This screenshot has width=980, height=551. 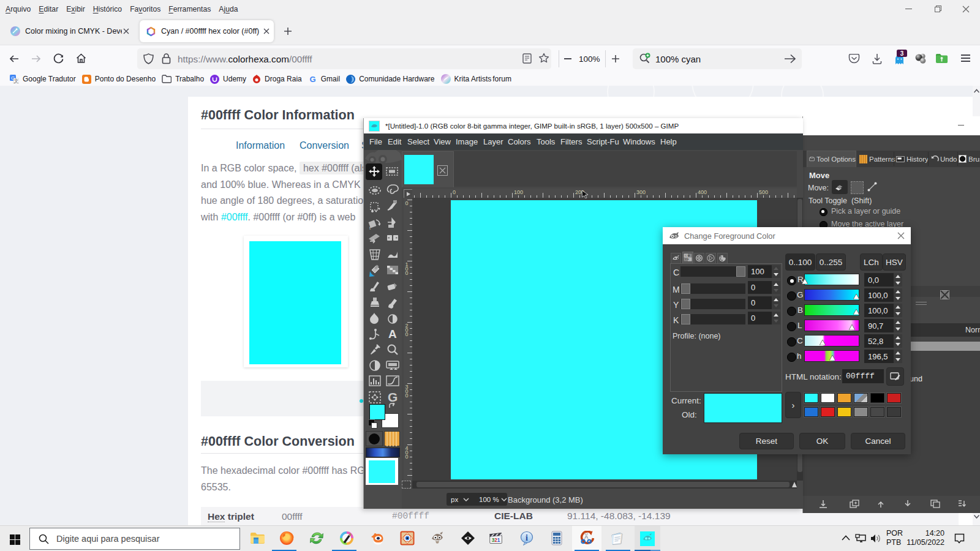 What do you see at coordinates (687, 256) in the screenshot?
I see `svg-text: C M` at bounding box center [687, 256].